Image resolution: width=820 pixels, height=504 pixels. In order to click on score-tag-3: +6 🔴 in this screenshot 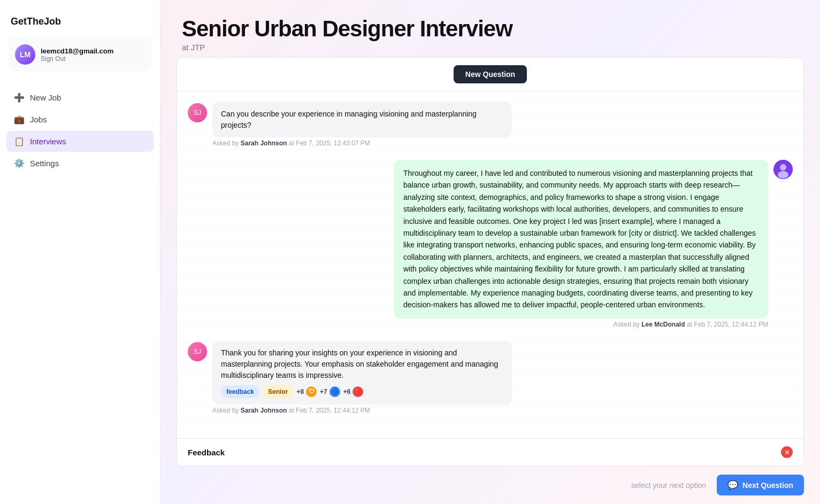, I will do `click(354, 392)`.